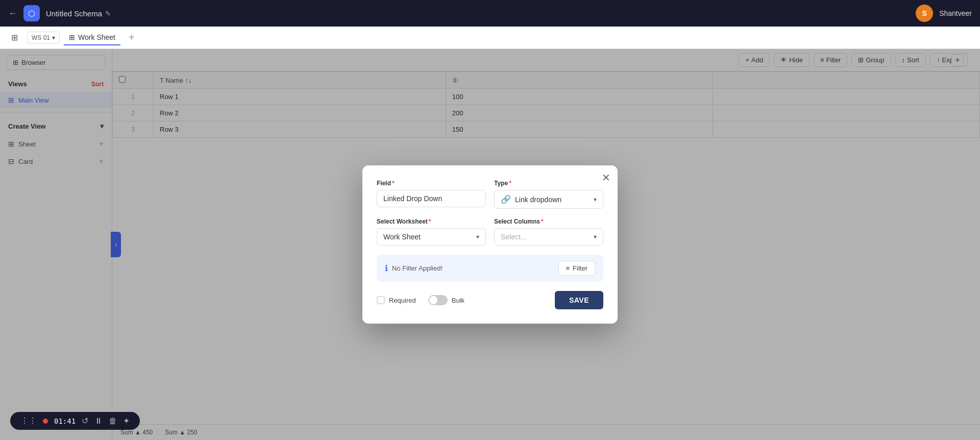  What do you see at coordinates (421, 300) in the screenshot?
I see `modal-options: Required Bulk` at bounding box center [421, 300].